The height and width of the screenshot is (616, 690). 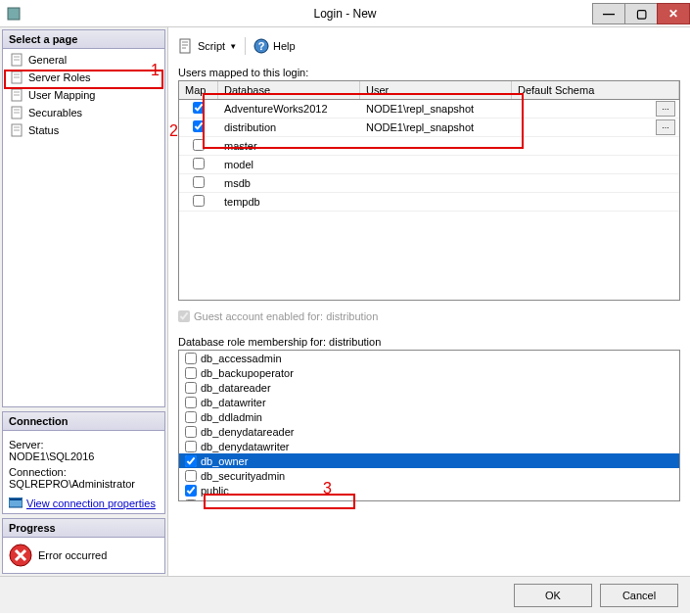 I want to click on script-icon, so click(x=186, y=46).